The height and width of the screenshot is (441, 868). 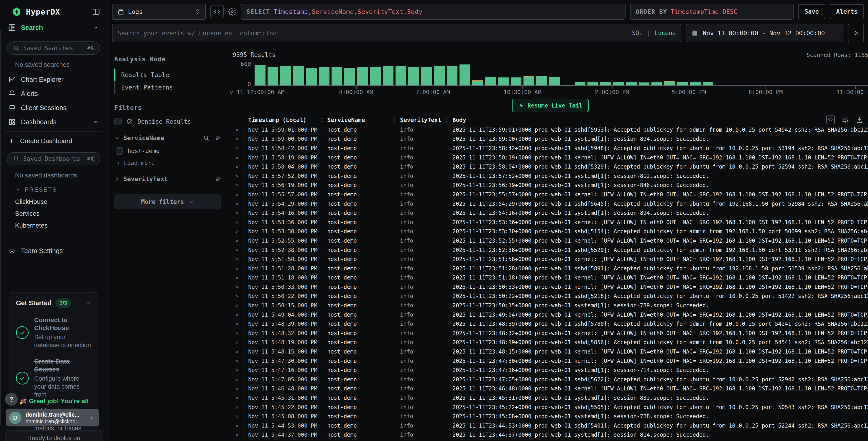 What do you see at coordinates (551, 105) in the screenshot?
I see `resume-live-tail-button: Resume Live Tail` at bounding box center [551, 105].